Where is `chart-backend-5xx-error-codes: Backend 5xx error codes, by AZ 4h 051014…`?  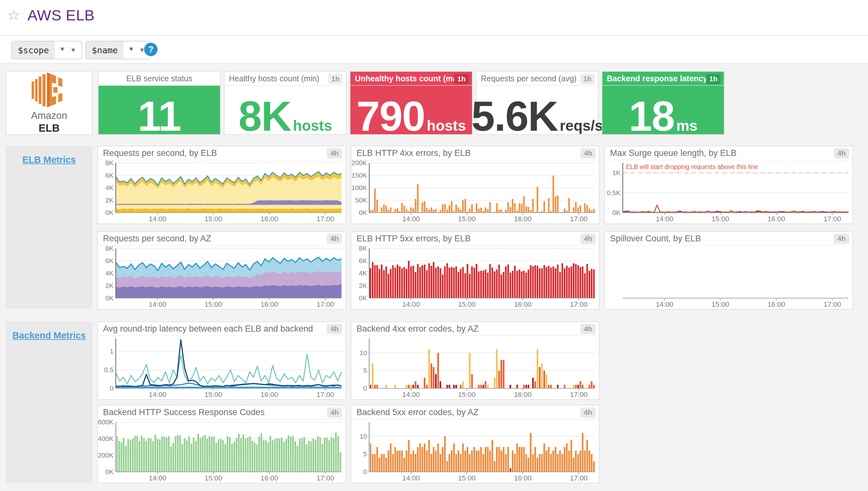 chart-backend-5xx-error-codes: Backend 5xx error codes, by AZ 4h 051014… is located at coordinates (475, 444).